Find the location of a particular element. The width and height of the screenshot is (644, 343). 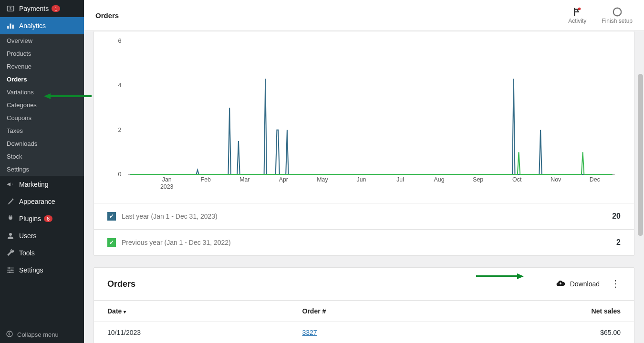

legend-series-1: ✓ Last year (Jan 1 - Dec 31, 2023) 20 is located at coordinates (364, 216).